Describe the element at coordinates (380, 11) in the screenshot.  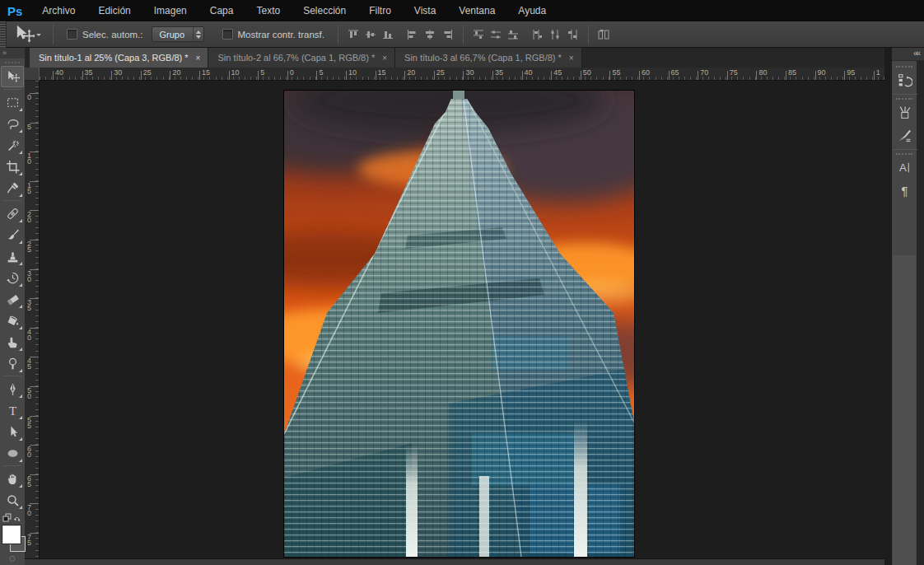
I see `menu-item-filtro: Filtro` at that location.